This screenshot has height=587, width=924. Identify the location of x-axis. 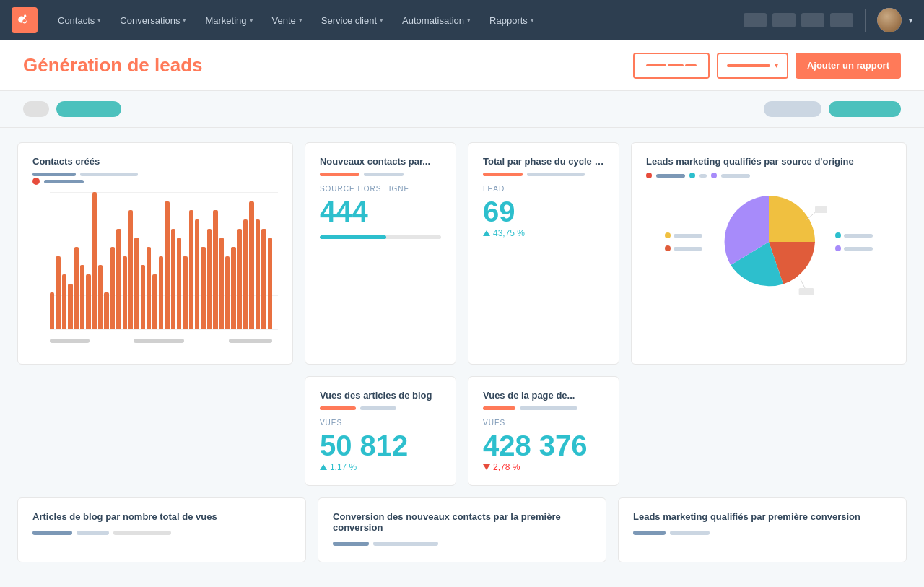
(161, 341).